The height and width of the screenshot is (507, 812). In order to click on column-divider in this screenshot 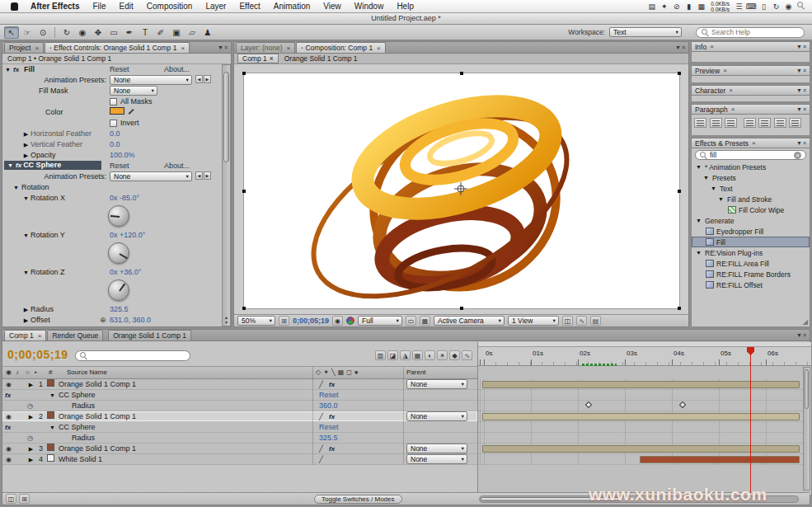, I will do `click(313, 415)`.